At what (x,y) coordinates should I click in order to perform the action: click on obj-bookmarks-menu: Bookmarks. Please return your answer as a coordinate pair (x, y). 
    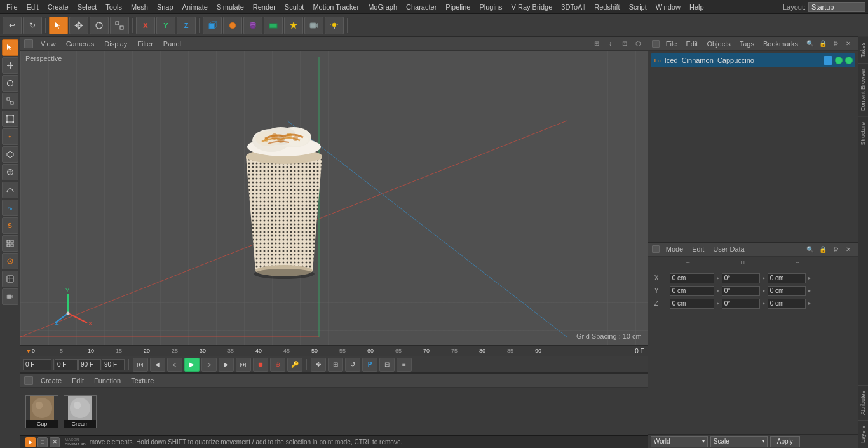
    Looking at the image, I should click on (780, 44).